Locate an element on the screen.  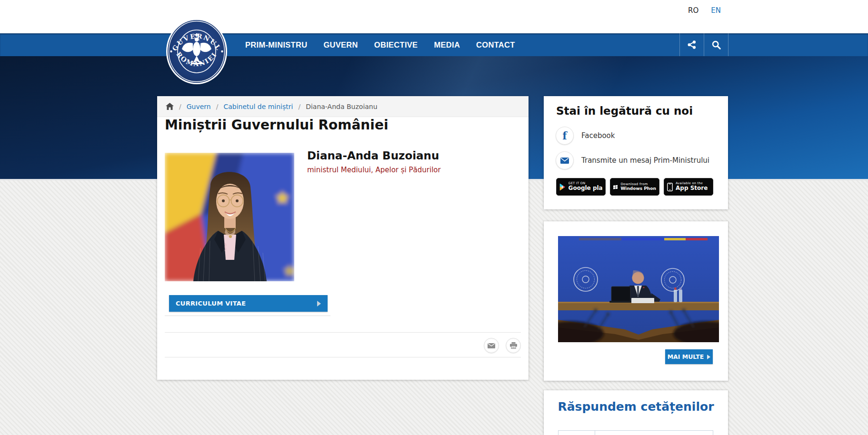
breadcrumb-current: Diana-Anda Buzoianu is located at coordinates (341, 107).